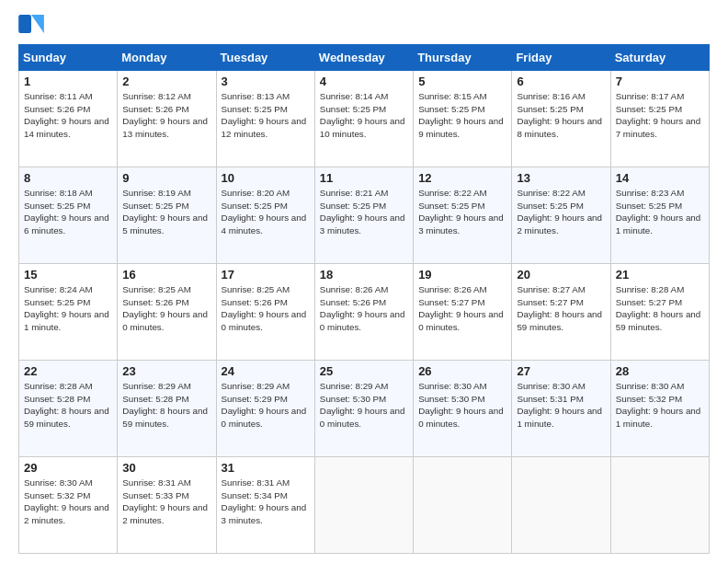 The width and height of the screenshot is (728, 563). Describe the element at coordinates (561, 81) in the screenshot. I see `day-number: 6` at that location.